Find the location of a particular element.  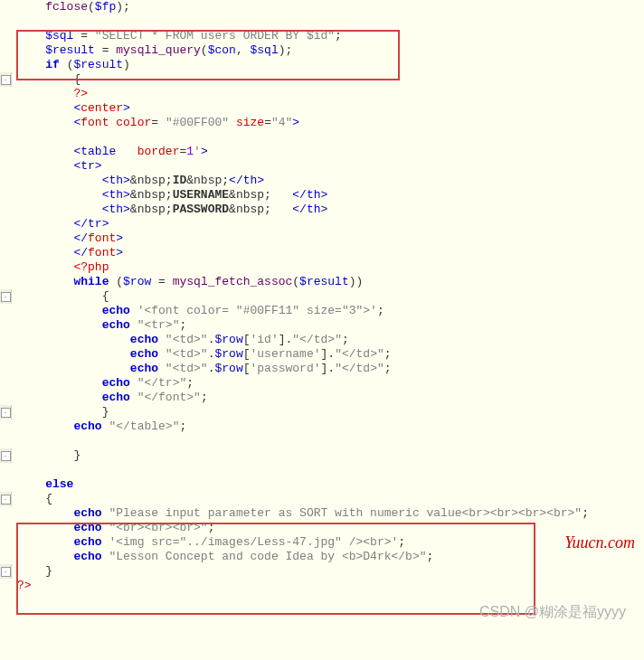

code-content: echo "<td>".$row['password']."</td>"; is located at coordinates (202, 369).